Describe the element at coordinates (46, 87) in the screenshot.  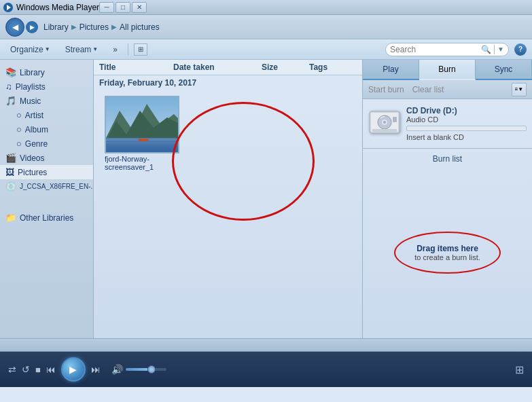
I see `sidebar-item-playlists: ♫ Playlists` at that location.